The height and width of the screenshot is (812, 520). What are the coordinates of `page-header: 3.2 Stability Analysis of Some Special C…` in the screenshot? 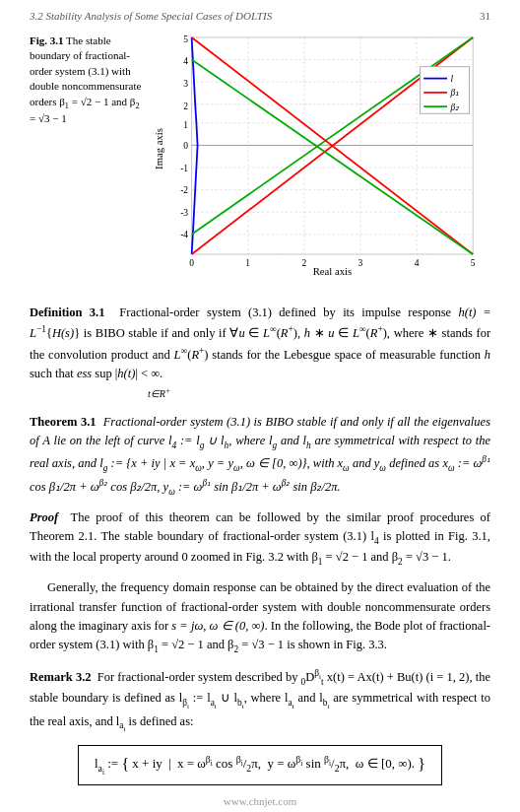 It's located at (260, 16).